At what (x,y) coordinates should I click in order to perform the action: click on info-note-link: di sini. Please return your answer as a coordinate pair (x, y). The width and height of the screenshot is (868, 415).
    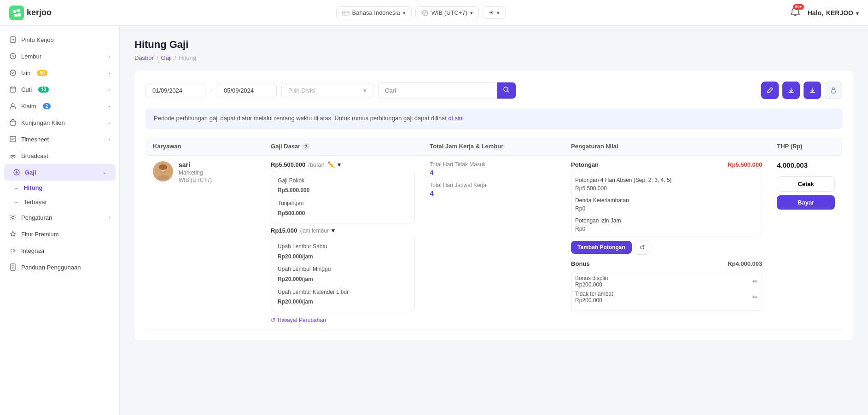
    Looking at the image, I should click on (456, 118).